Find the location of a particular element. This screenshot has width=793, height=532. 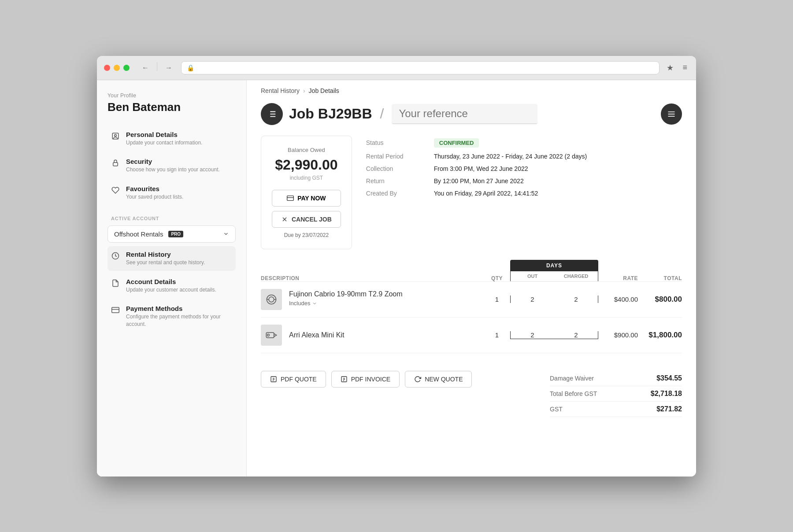

damage-waiver-row: Damage Waiver $354.55 is located at coordinates (616, 379).